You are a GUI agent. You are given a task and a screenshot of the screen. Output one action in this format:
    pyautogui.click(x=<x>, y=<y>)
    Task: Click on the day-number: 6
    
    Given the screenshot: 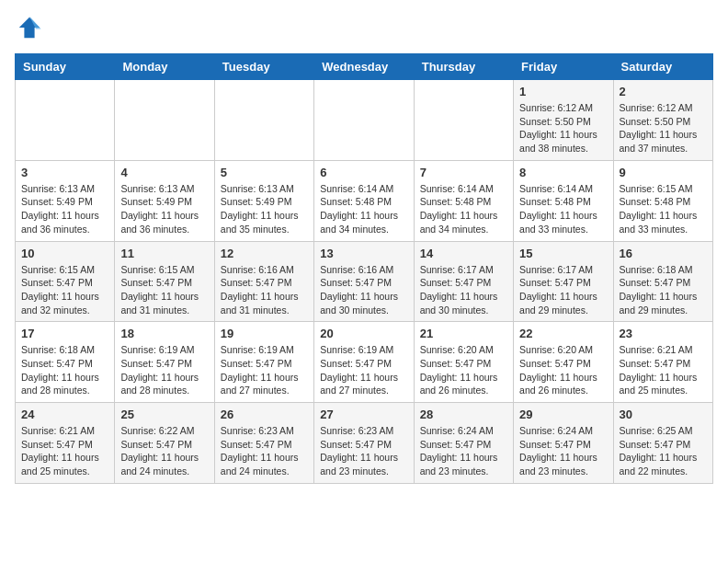 What is the action you would take?
    pyautogui.click(x=364, y=173)
    